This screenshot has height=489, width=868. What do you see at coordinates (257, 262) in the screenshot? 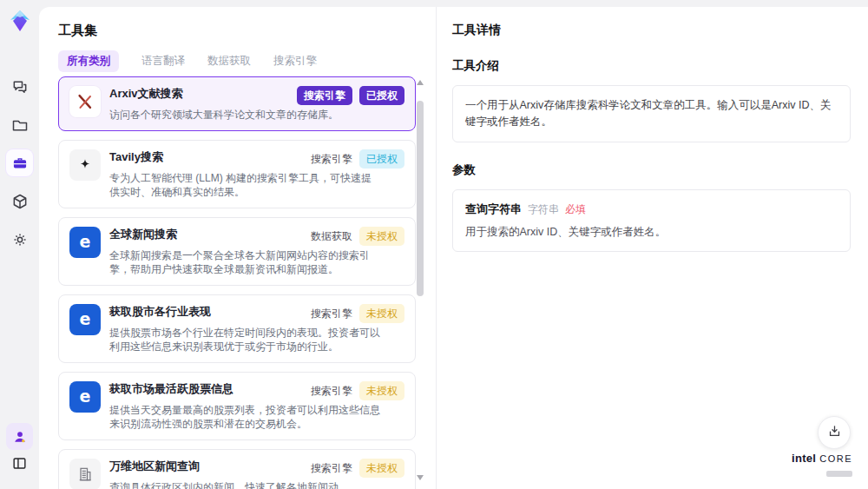
I see `tool-description: 全球新闻搜索是一个聚合全球各大新闻网站内容的搜索引擎，帮助用户快速获取全球最新资…` at bounding box center [257, 262].